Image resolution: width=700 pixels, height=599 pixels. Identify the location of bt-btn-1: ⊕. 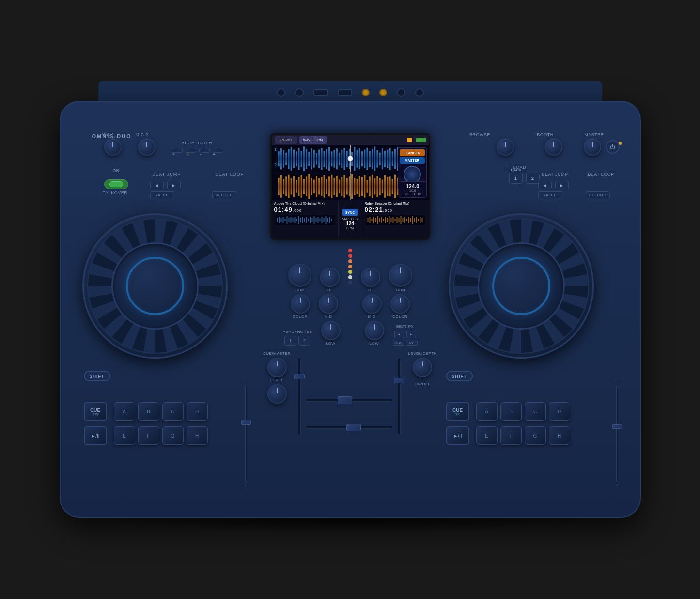
(177, 150).